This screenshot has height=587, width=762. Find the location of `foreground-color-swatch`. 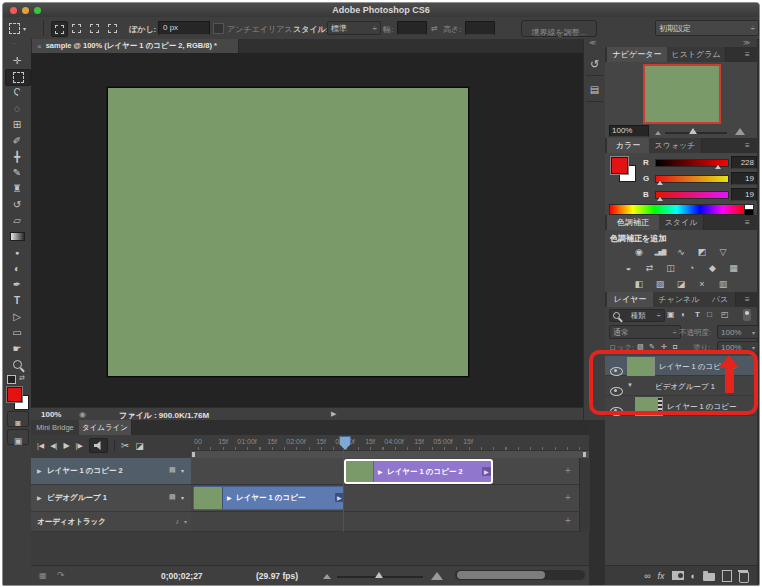

foreground-color-swatch is located at coordinates (14, 394).